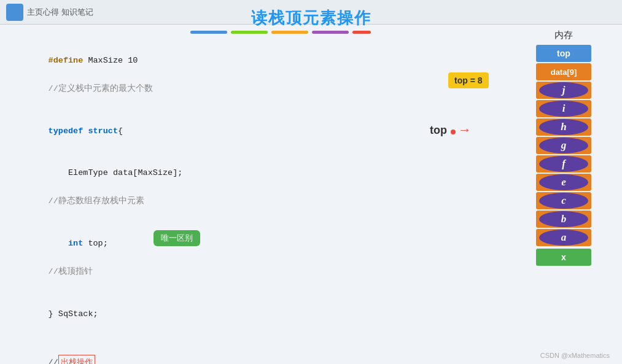 The height and width of the screenshot is (364, 622). Describe the element at coordinates (281, 32) in the screenshot. I see `color-bar` at that location.